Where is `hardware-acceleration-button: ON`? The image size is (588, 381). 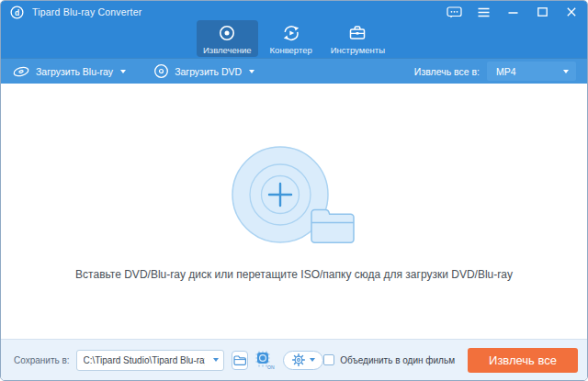 hardware-acceleration-button: ON is located at coordinates (265, 360).